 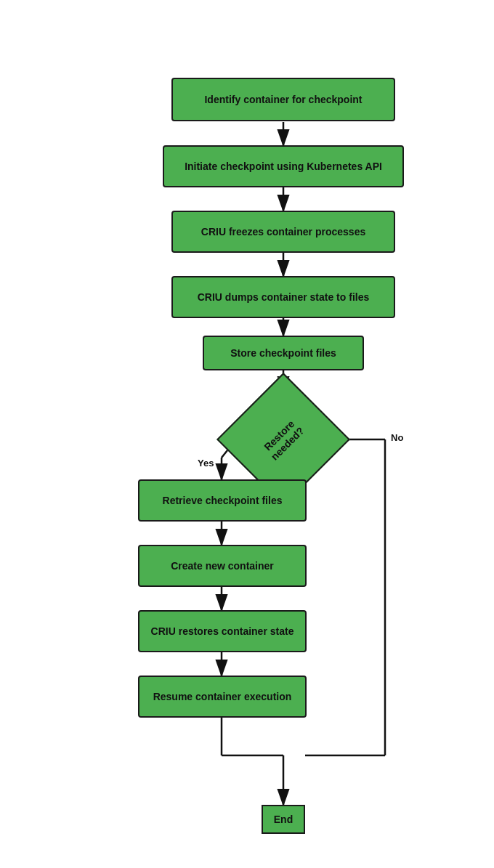 I want to click on identify-box: Identify container for checkpoint, so click(x=283, y=100).